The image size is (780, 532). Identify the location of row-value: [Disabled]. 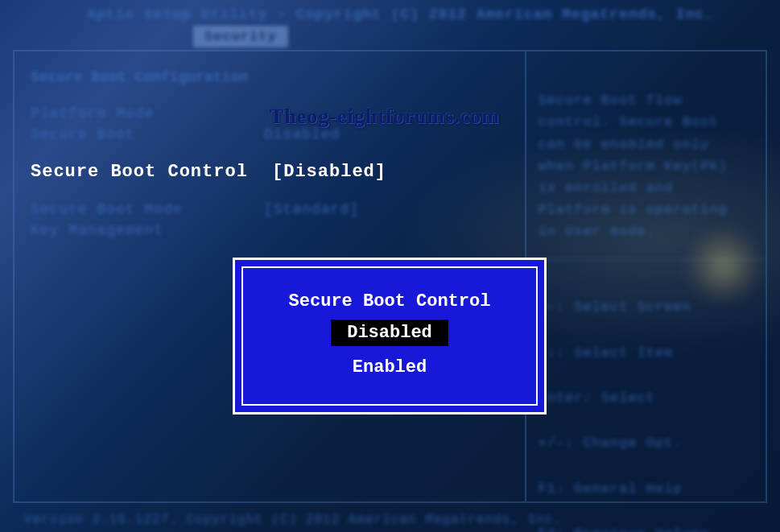
(390, 172).